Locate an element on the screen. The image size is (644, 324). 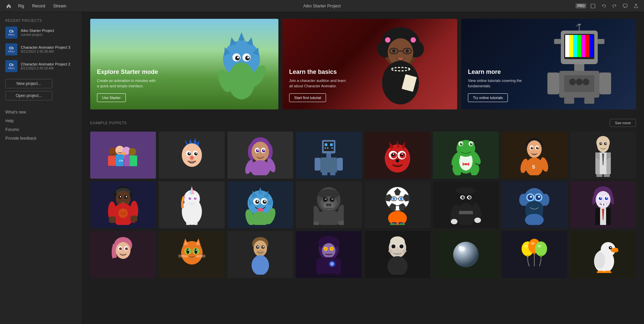
puppet-card-girl-purple is located at coordinates (260, 155).